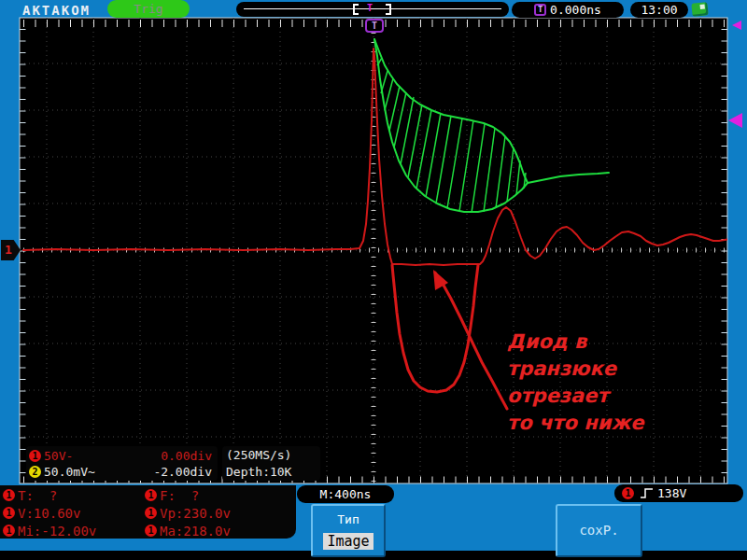 The width and height of the screenshot is (747, 560). What do you see at coordinates (736, 120) in the screenshot?
I see `trigger-level-arrow-icon` at bounding box center [736, 120].